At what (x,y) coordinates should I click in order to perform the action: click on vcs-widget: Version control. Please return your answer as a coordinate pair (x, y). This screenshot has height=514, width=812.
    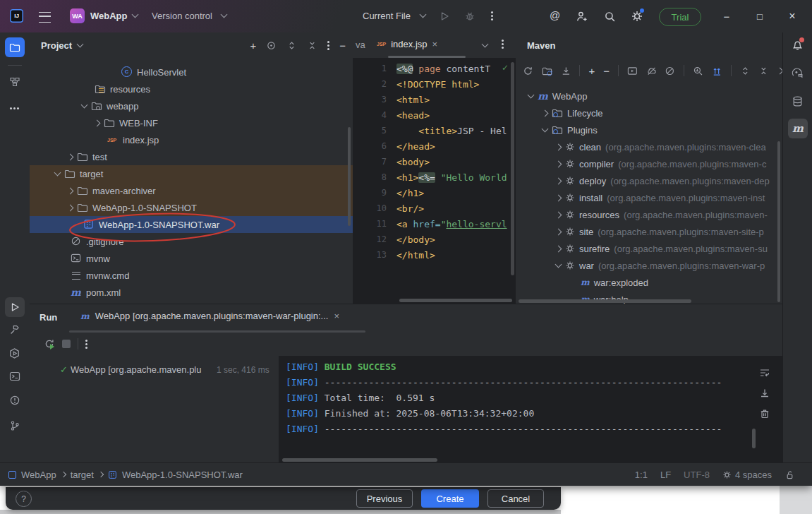
    Looking at the image, I should click on (182, 16).